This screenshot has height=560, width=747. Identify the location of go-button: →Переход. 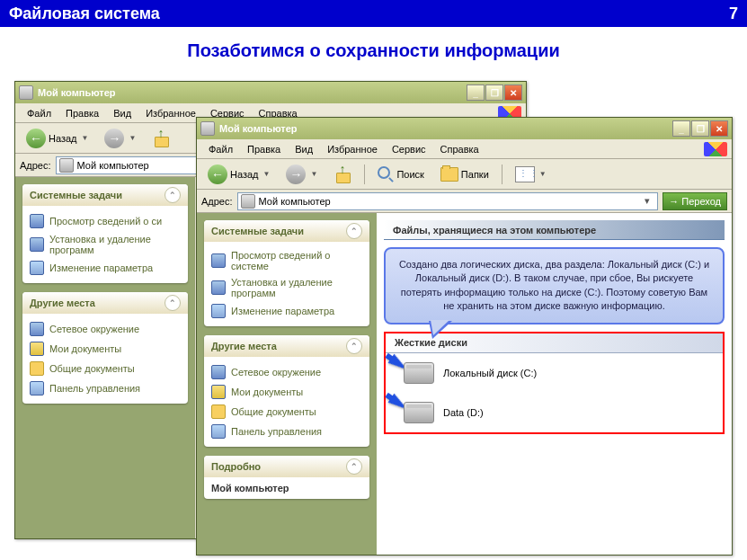
(695, 201).